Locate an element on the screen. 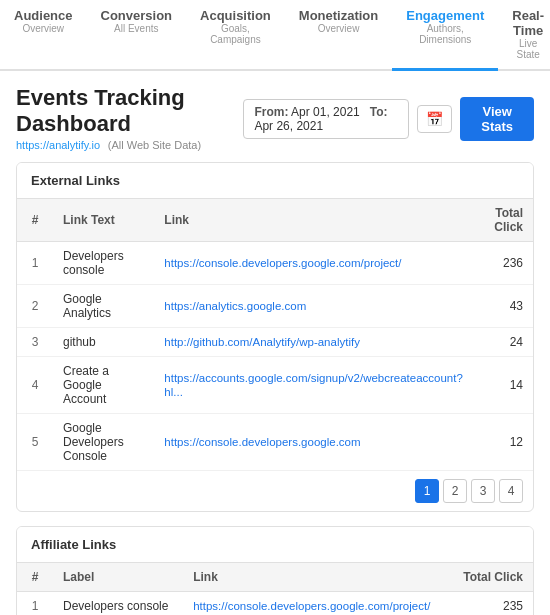 The image size is (550, 615). row-num: 2 is located at coordinates (35, 306).